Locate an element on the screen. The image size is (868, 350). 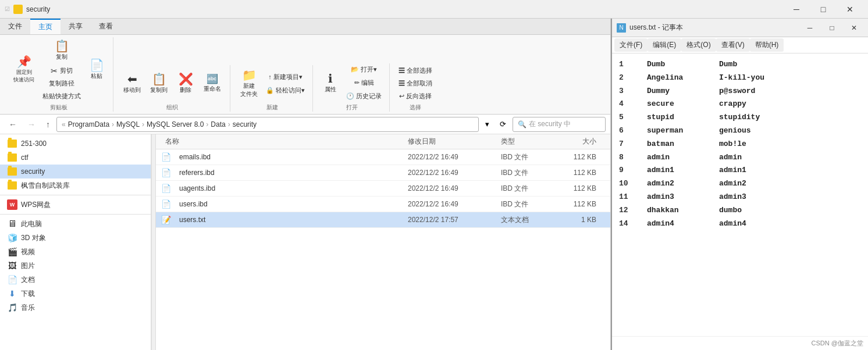
username: admin1 is located at coordinates (676, 171).